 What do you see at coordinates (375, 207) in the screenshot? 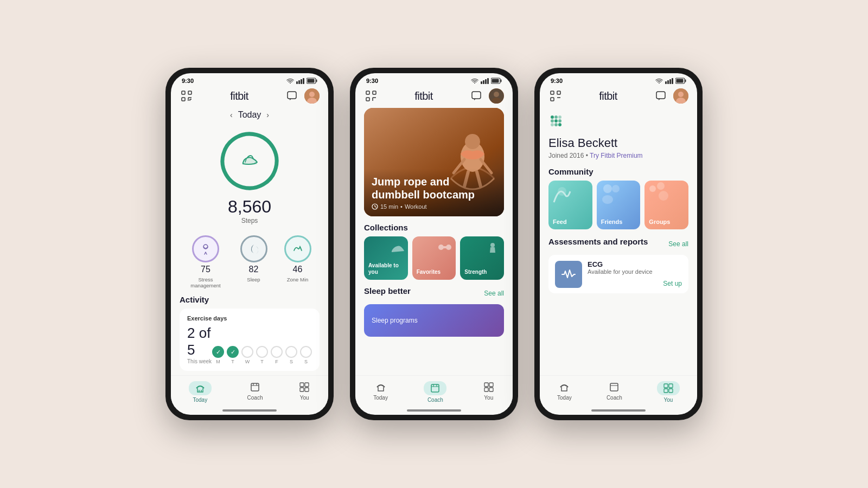
I see `clock-icon` at bounding box center [375, 207].